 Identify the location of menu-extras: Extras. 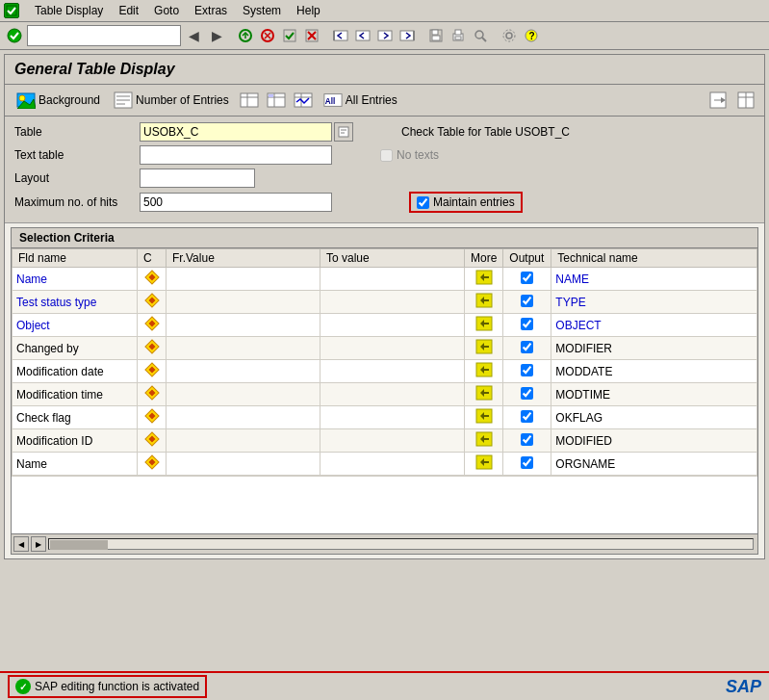
(211, 11).